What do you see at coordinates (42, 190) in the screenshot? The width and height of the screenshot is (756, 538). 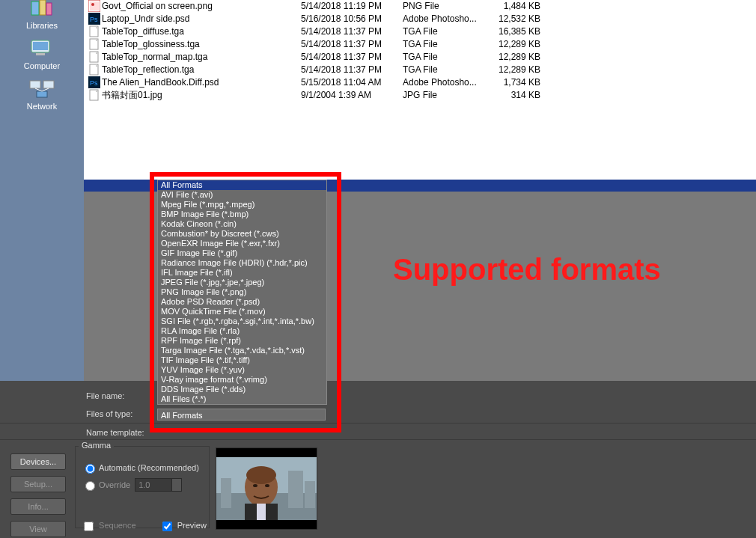 I see `places-sidebar: Libraries Computer Network` at bounding box center [42, 190].